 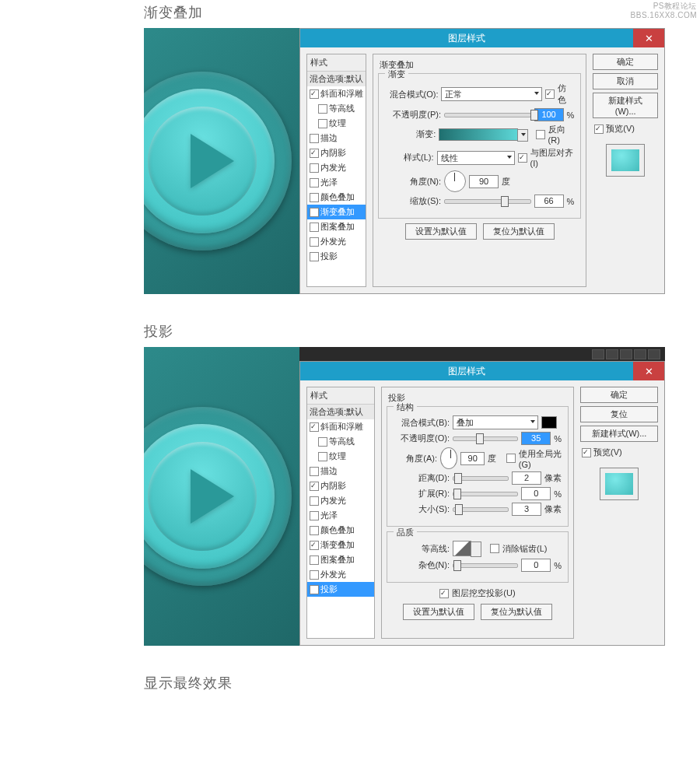 What do you see at coordinates (536, 439) in the screenshot?
I see `opacity-value: 35` at bounding box center [536, 439].